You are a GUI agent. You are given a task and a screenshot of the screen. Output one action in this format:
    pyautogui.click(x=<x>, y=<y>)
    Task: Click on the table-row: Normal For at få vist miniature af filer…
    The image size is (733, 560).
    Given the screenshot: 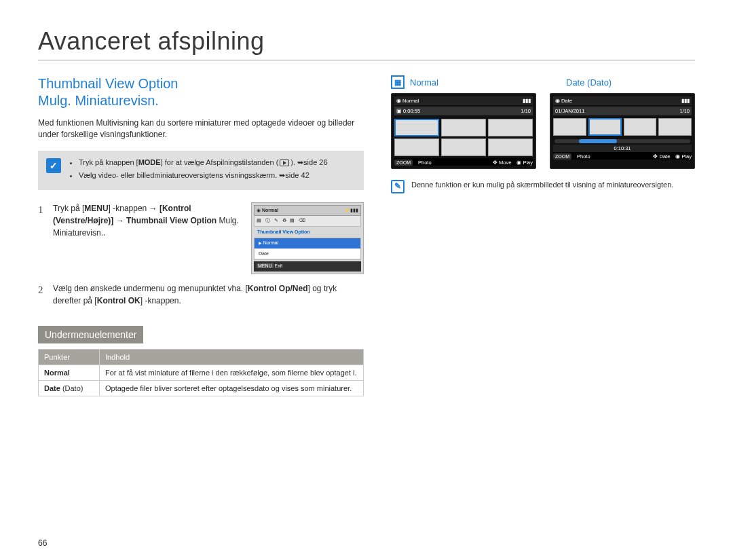 What is the action you would take?
    pyautogui.click(x=201, y=372)
    